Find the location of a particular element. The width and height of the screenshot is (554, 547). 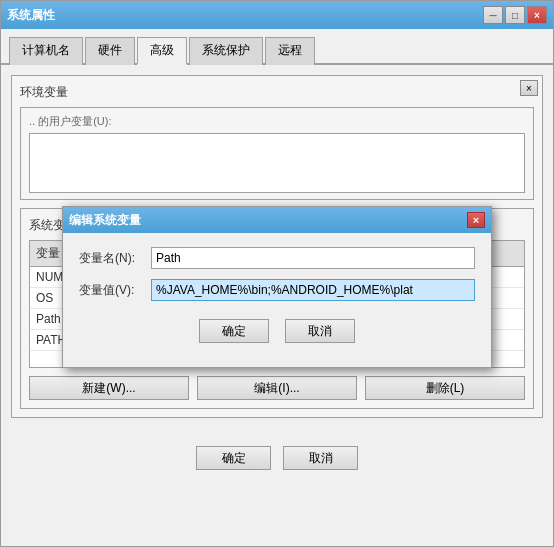

var-name-input is located at coordinates (313, 258).